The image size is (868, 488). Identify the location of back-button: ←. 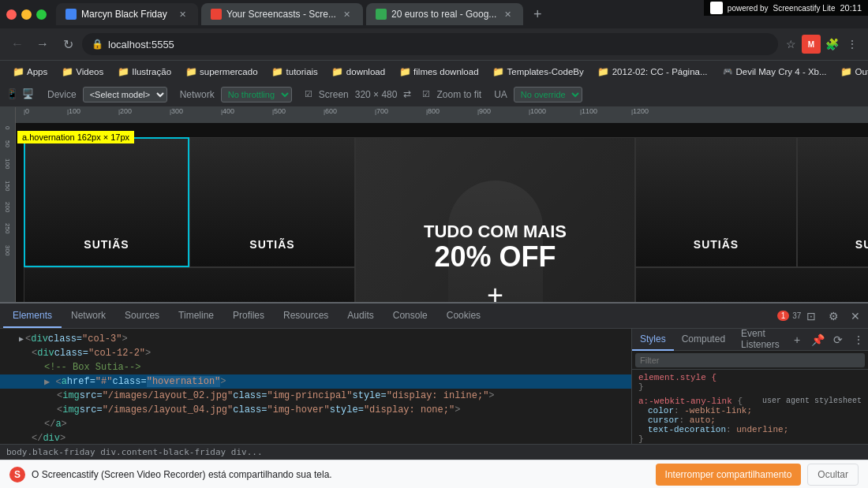
(17, 44).